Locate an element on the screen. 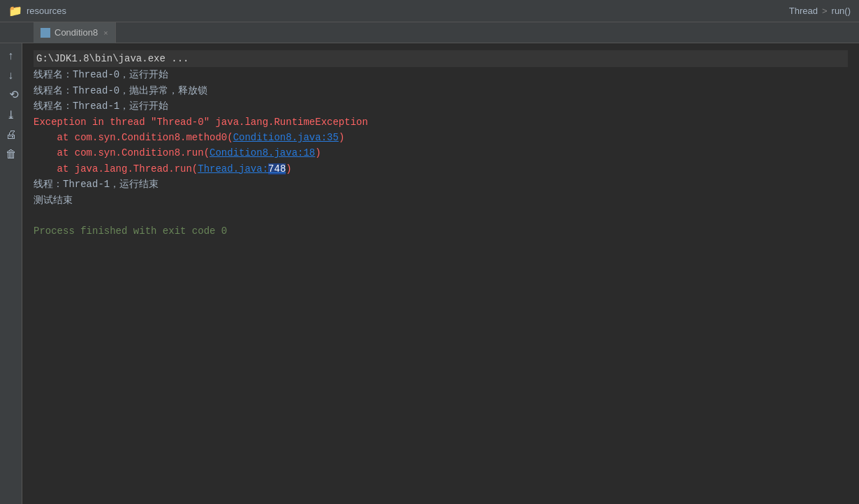  output-line-5: 测试结束 is located at coordinates (441, 200).